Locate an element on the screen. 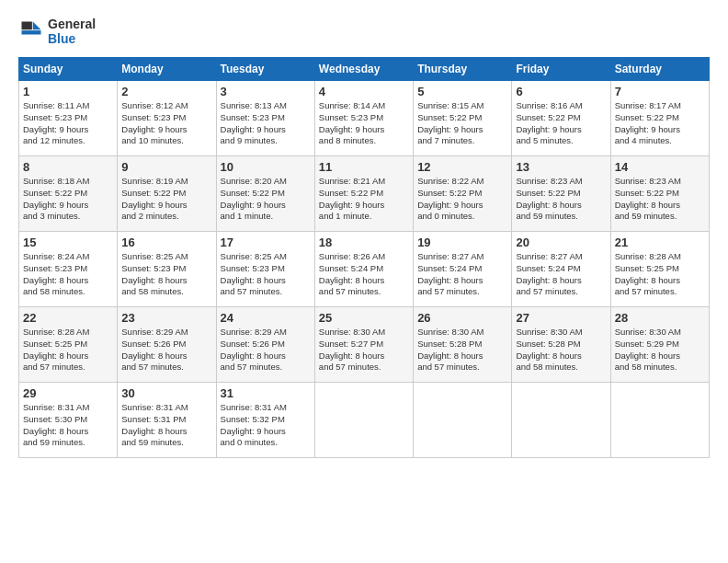  day-number: 3 is located at coordinates (266, 92).